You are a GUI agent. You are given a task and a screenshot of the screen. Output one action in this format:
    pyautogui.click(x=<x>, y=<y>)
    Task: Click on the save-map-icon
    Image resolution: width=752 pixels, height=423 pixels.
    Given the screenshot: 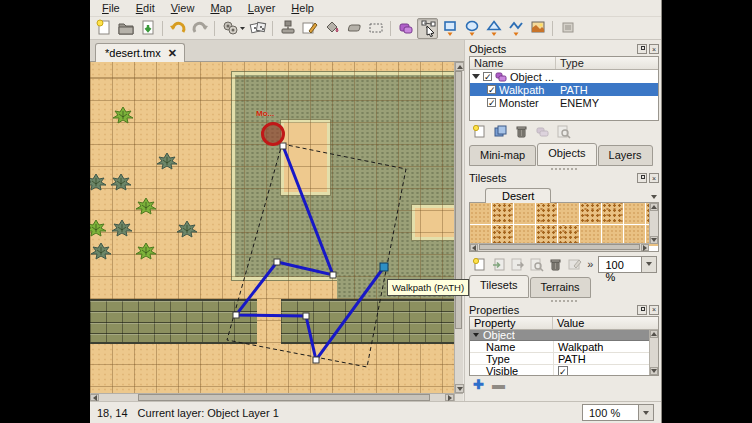 What is the action you would take?
    pyautogui.click(x=148, y=28)
    